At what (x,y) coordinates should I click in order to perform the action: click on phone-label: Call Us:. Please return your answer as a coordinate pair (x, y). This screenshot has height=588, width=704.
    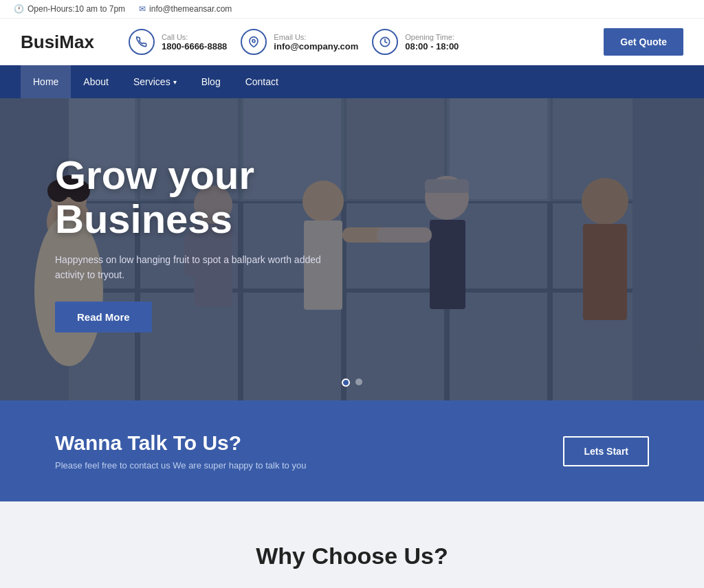
    Looking at the image, I should click on (194, 37).